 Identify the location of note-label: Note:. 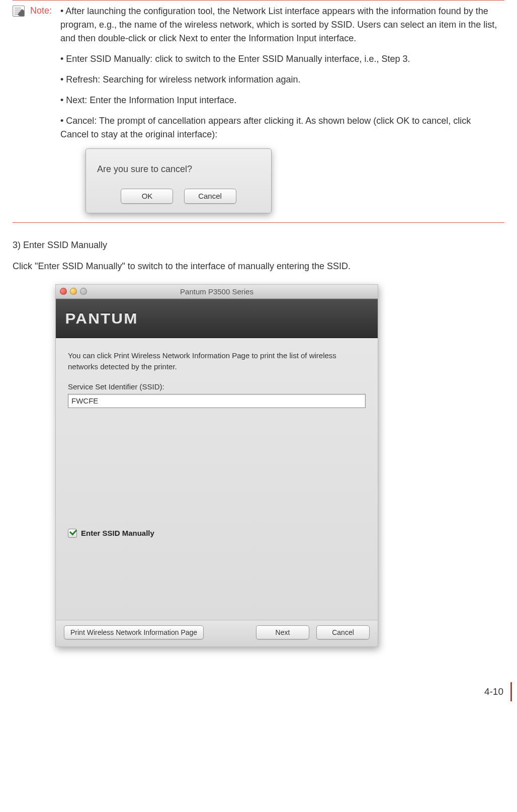
(45, 110).